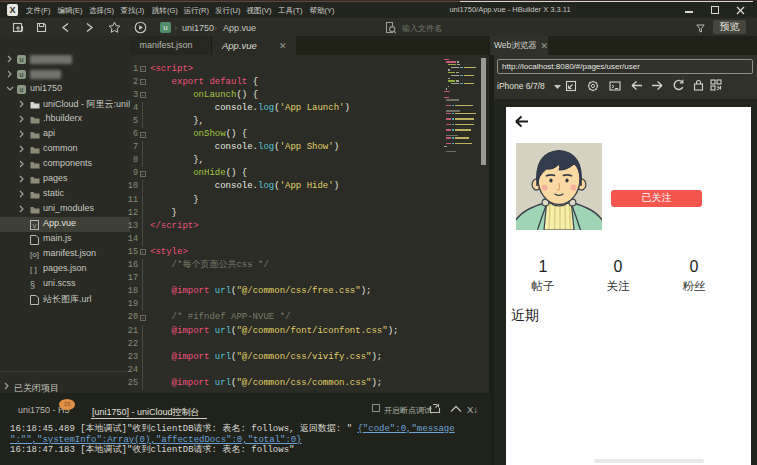  I want to click on svg-text: V, so click(34, 225).